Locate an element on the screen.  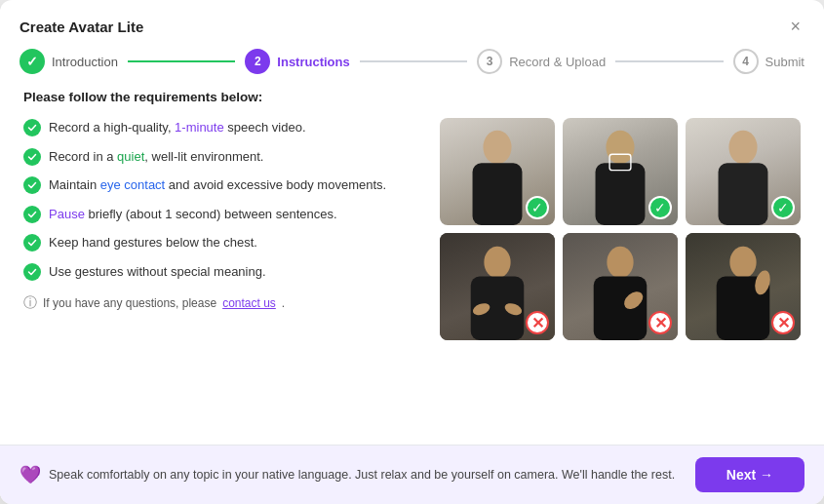
requirement-6: Use gestures without special meaning. is located at coordinates (220, 272).